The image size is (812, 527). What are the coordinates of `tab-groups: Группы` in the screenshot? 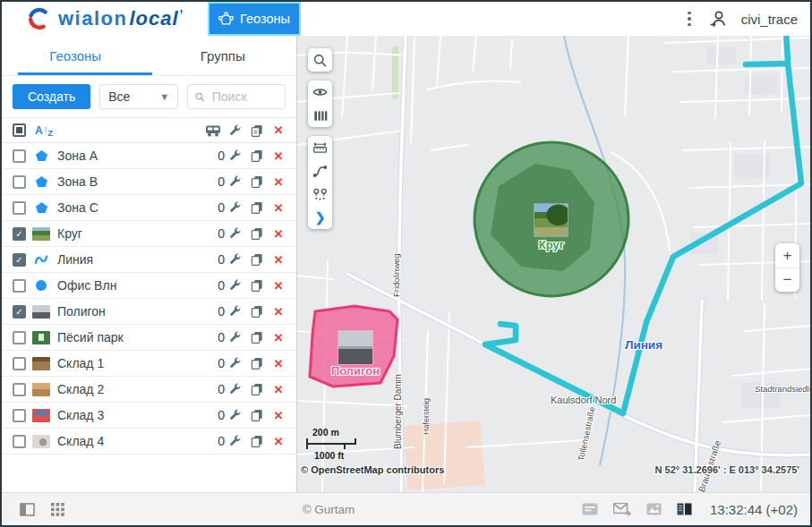 It's located at (224, 55).